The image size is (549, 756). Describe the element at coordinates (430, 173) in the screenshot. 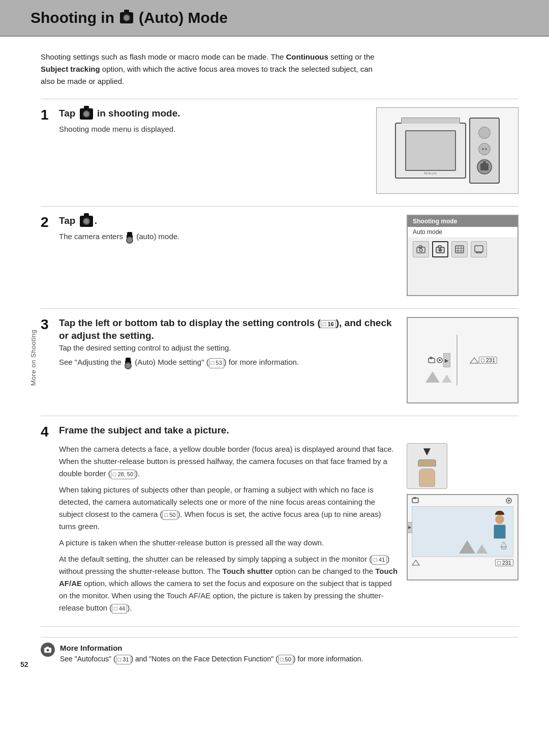

I see `camera-brand: Nikon` at that location.